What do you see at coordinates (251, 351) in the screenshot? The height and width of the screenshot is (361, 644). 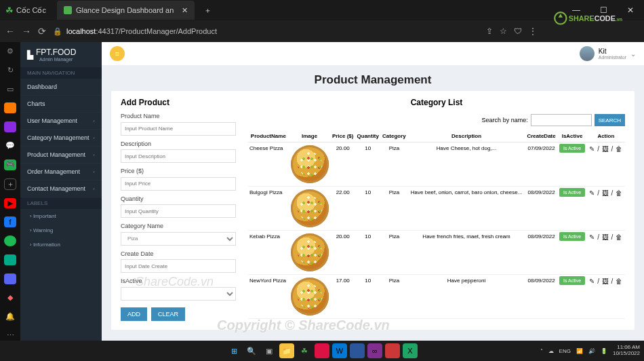 I see `search-tb-icon: 🔍` at bounding box center [251, 351].